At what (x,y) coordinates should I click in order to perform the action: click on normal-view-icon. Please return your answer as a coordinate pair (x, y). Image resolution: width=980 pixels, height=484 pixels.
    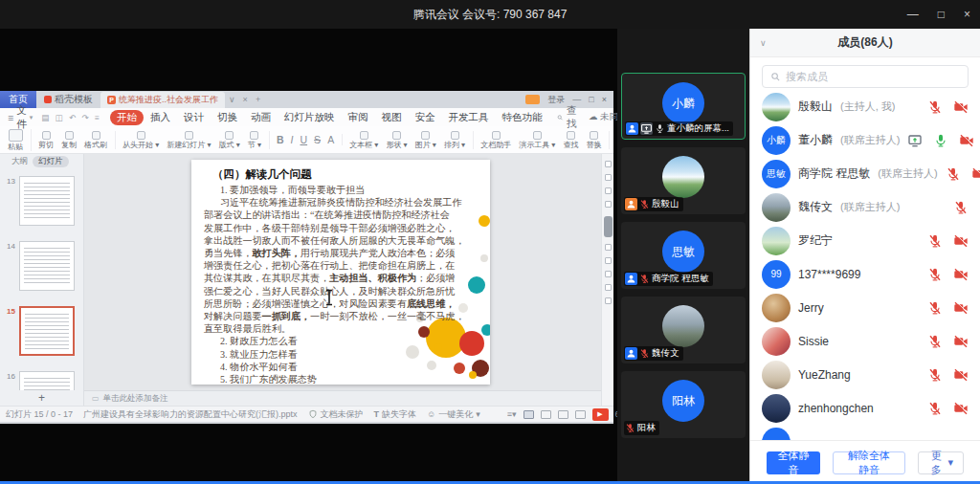
    Looking at the image, I should click on (528, 415).